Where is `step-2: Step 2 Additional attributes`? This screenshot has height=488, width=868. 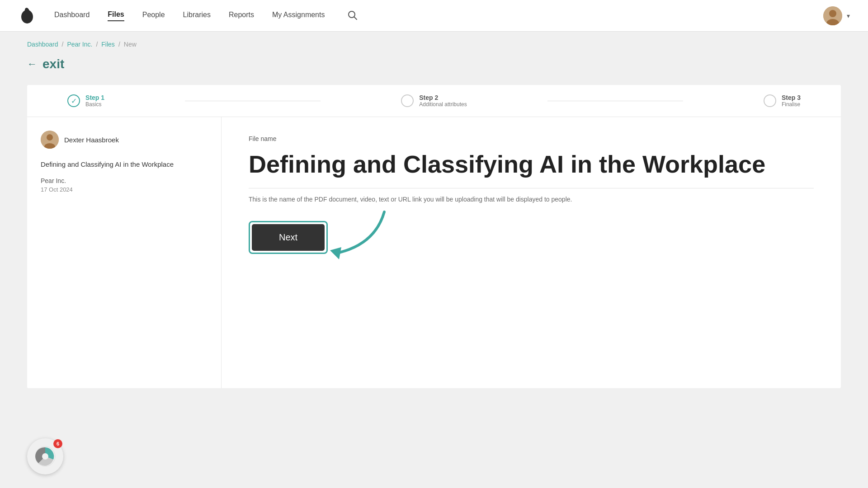 step-2: Step 2 Additional attributes is located at coordinates (434, 101).